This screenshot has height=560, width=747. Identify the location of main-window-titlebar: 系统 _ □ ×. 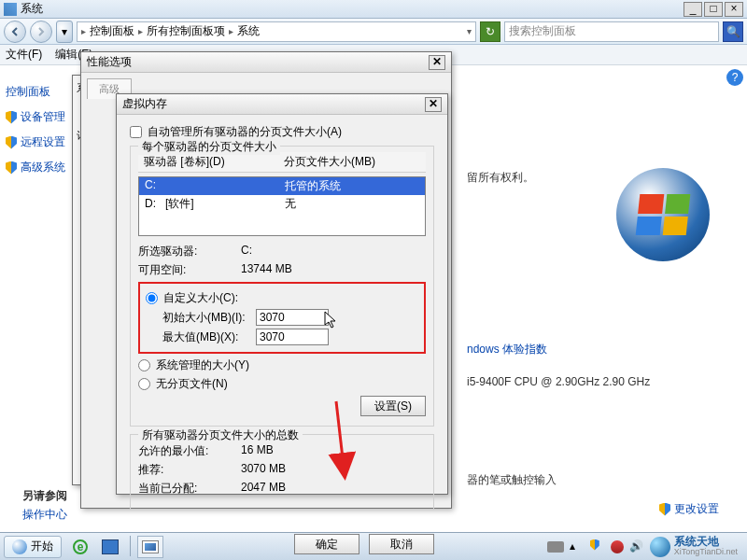
(374, 9).